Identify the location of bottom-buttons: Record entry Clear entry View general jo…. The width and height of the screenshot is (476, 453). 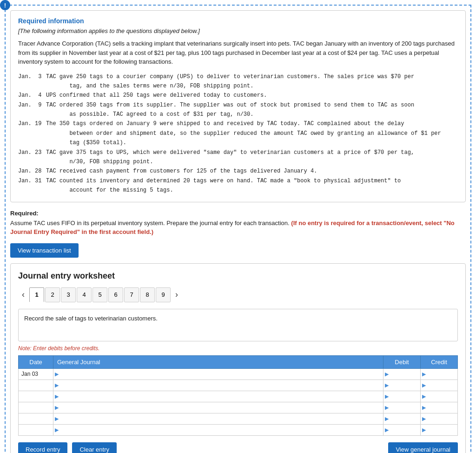
(238, 447).